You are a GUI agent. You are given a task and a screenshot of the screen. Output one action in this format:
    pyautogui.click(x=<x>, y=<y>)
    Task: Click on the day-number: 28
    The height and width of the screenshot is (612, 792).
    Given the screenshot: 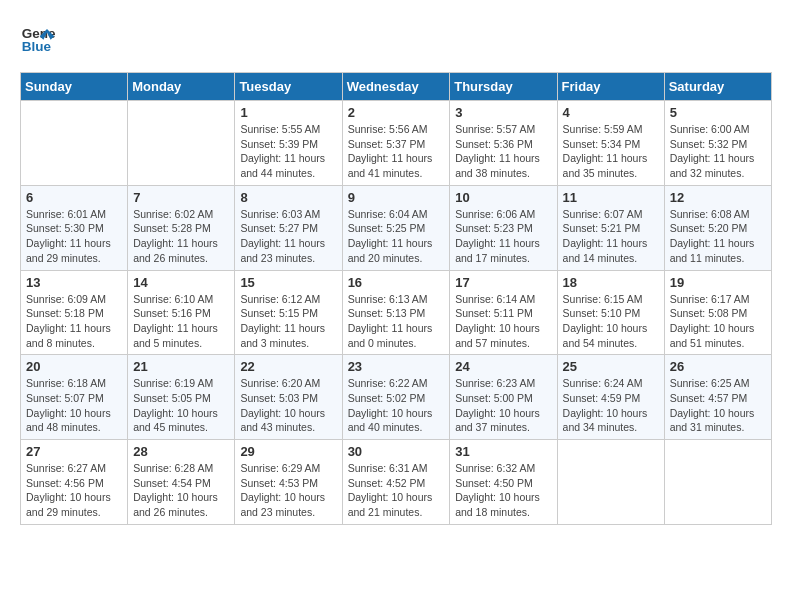 What is the action you would take?
    pyautogui.click(x=181, y=452)
    